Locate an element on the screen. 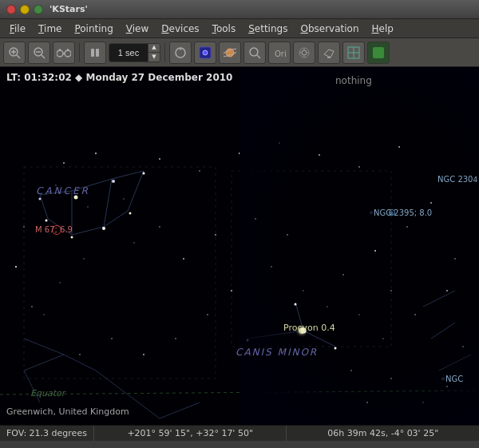 The height and width of the screenshot is (448, 479). alt-az-grid-button is located at coordinates (354, 53).